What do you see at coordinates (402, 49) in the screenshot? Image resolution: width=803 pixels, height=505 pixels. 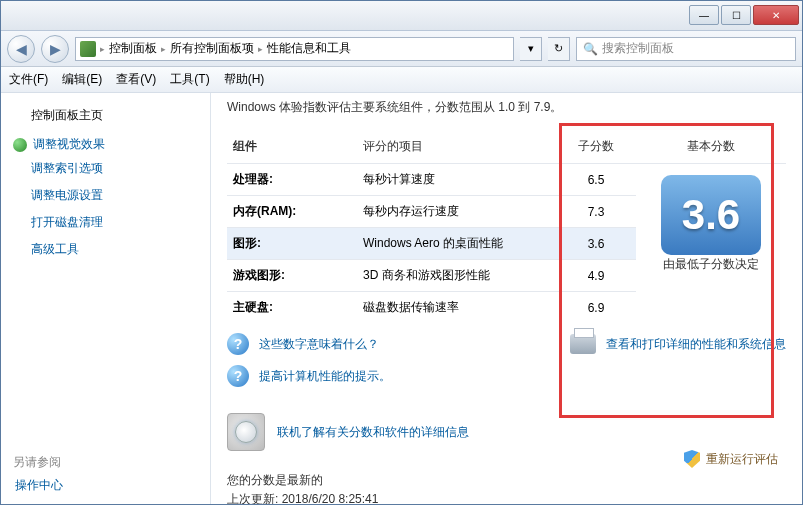 I see `navbar: ◀ ▶ ▸ 控制面板 ▸ 所有控制面板项 ▸ 性能信息和工具 ▾ ↻ 🔍 搜索控…` at bounding box center [402, 49].